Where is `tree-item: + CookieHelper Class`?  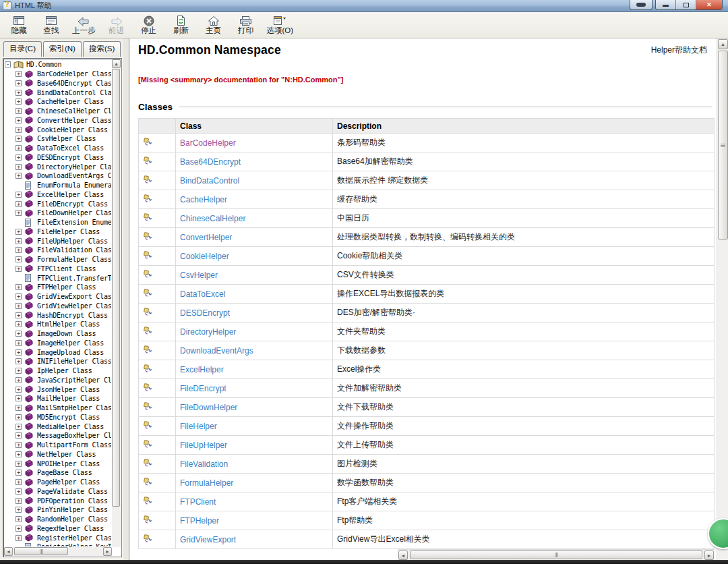
tree-item: + CookieHelper Class is located at coordinates (58, 130).